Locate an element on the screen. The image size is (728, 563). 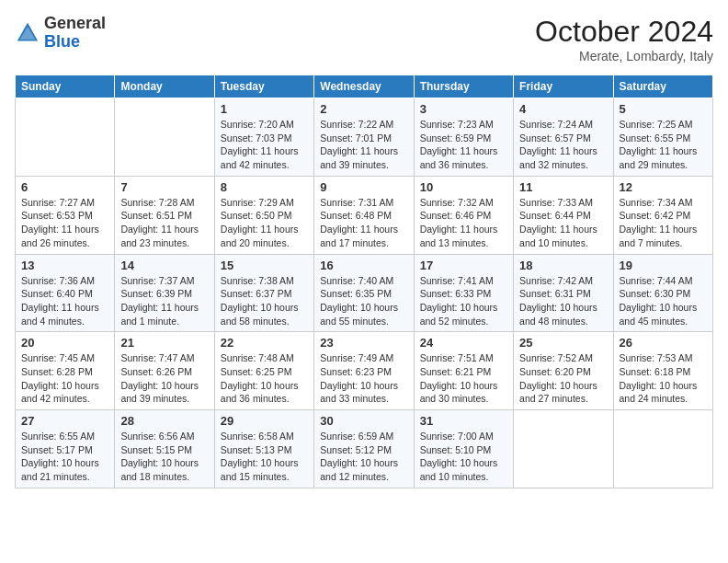
day-number: 5 is located at coordinates (664, 109).